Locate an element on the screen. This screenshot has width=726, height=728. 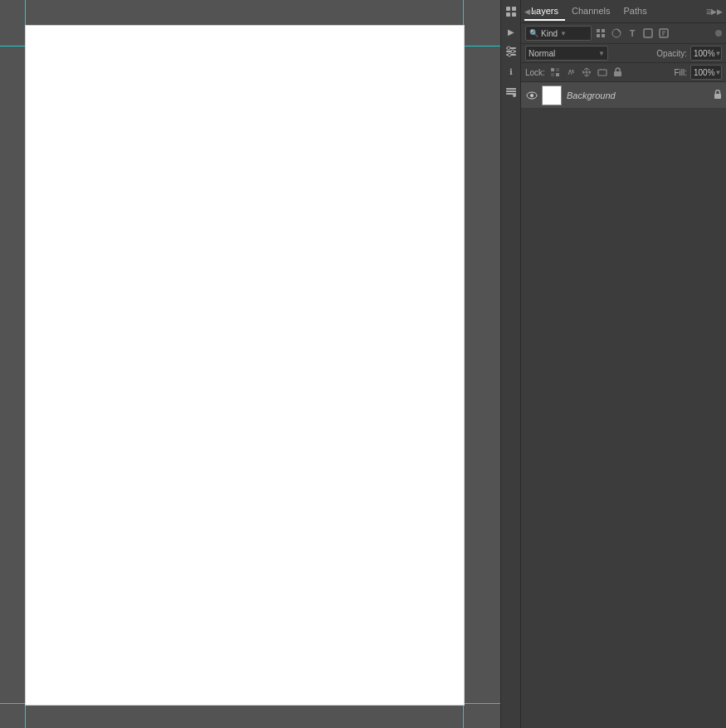
lock-icon-group is located at coordinates (587, 72).